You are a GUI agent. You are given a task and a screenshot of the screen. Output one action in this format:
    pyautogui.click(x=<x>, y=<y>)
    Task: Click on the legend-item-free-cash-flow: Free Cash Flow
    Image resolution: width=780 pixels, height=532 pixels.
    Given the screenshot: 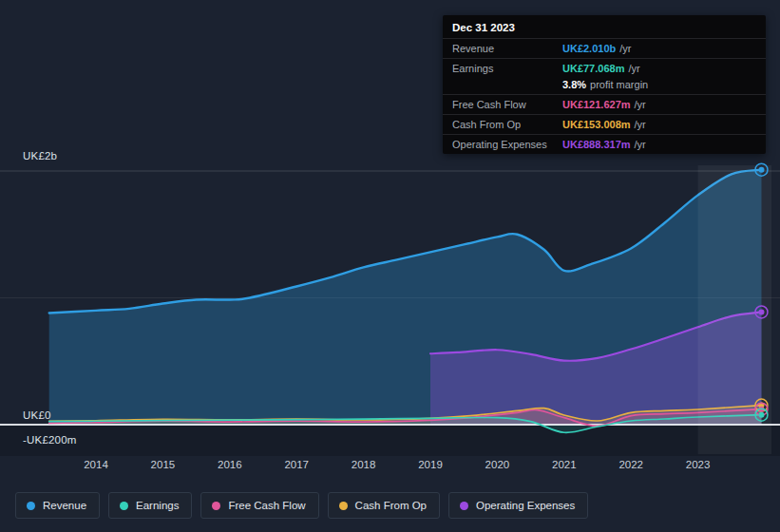 What is the action you would take?
    pyautogui.click(x=259, y=505)
    